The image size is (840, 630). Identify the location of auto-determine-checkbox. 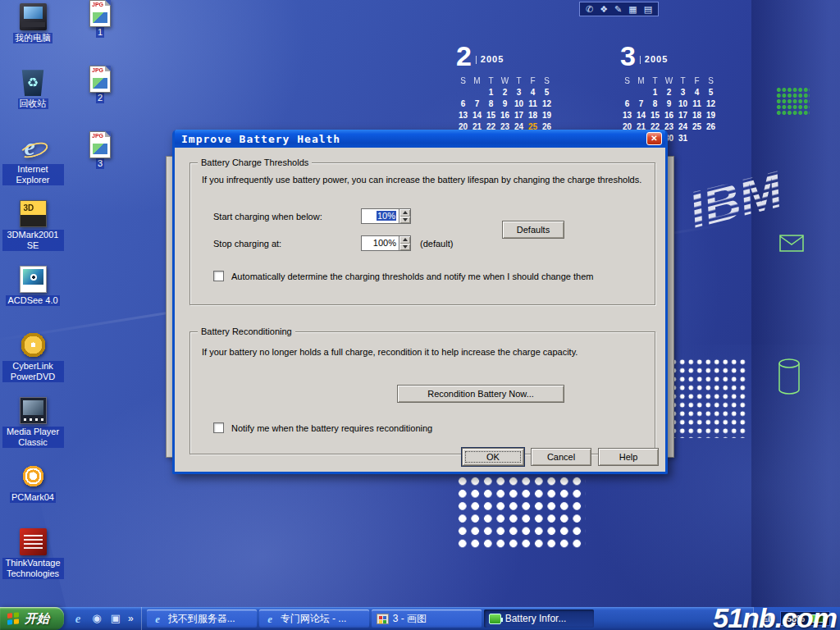
(218, 276).